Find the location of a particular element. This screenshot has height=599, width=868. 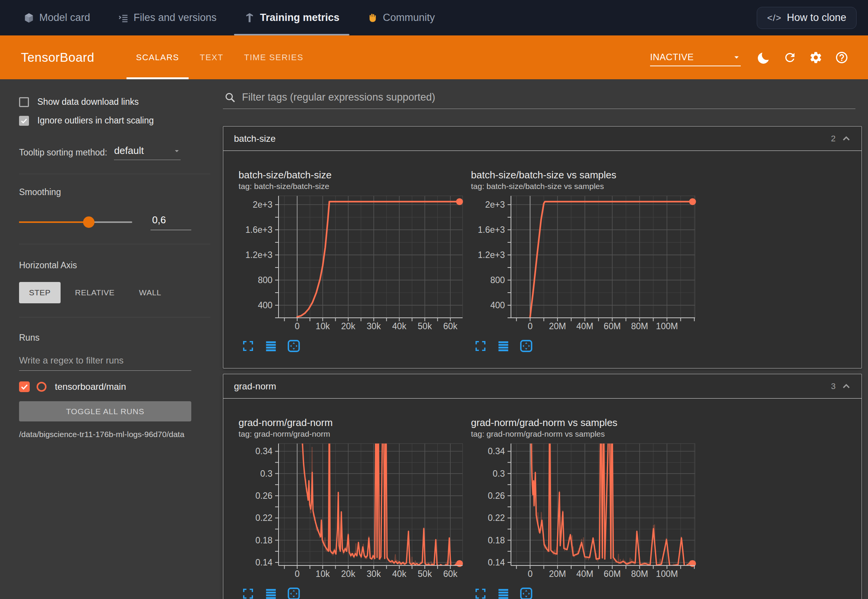

run-filter-input is located at coordinates (105, 362).